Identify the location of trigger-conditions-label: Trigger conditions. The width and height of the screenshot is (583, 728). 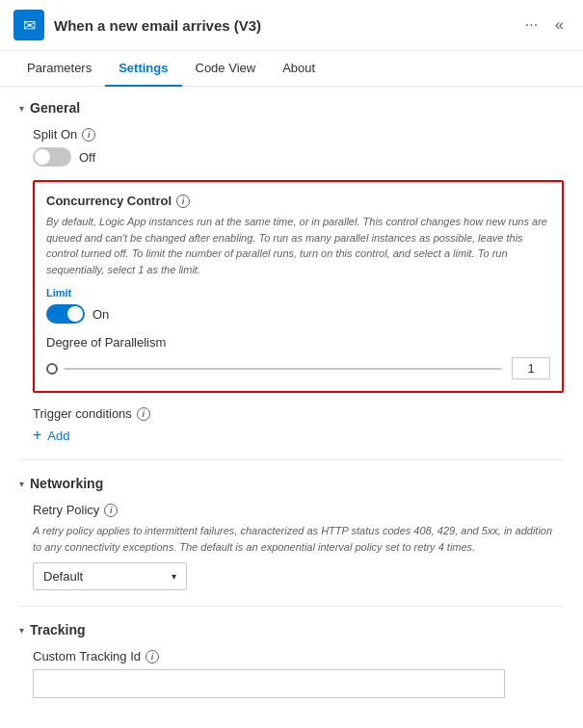
(83, 414).